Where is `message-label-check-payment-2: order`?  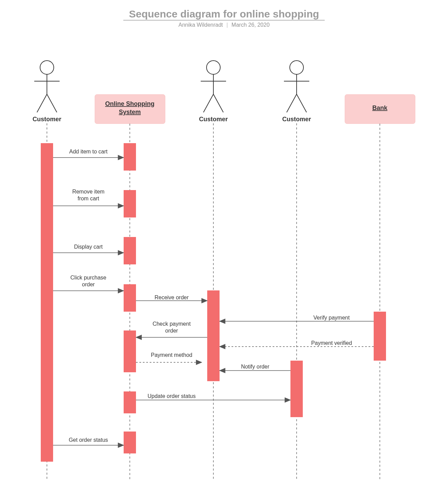
message-label-check-payment-2: order is located at coordinates (172, 331).